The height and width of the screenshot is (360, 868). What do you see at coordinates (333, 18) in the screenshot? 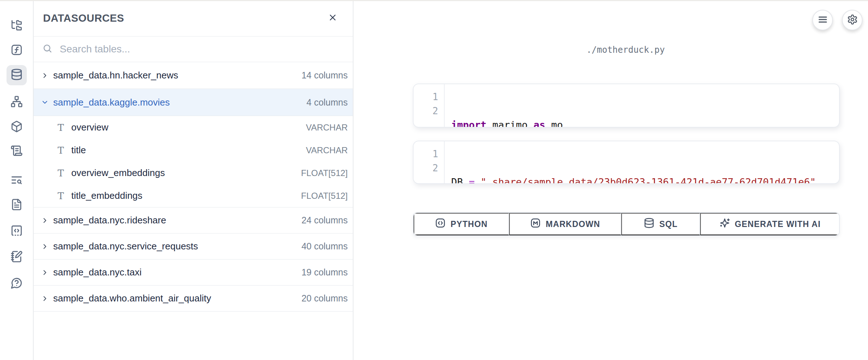
I see `close-panel-button` at bounding box center [333, 18].